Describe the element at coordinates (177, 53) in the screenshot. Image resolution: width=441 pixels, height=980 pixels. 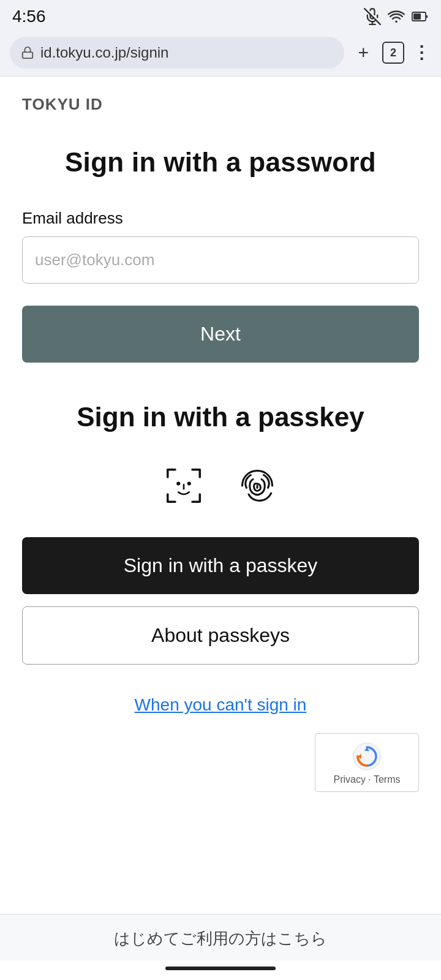
I see `url-bar: id.tokyu.co.jp/signin` at that location.